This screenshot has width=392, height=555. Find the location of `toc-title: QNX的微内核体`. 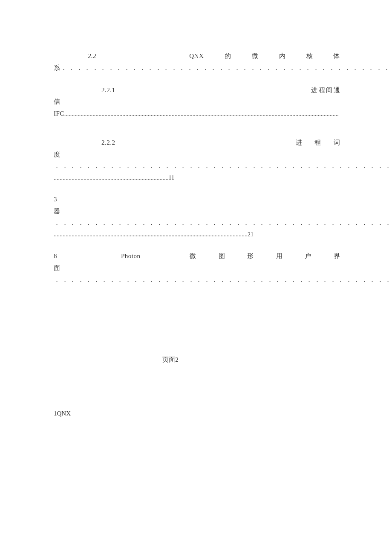

toc-title: QNX的微内核体 is located at coordinates (265, 56).